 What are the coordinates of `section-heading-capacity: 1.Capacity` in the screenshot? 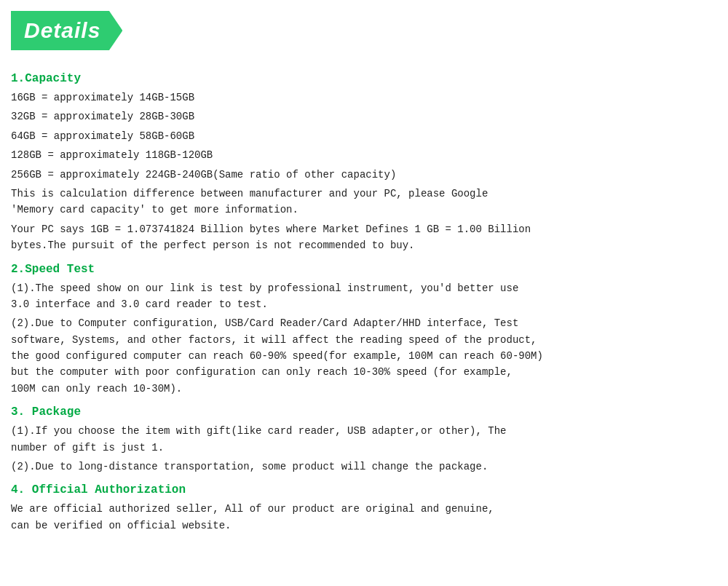 It's located at (364, 79).